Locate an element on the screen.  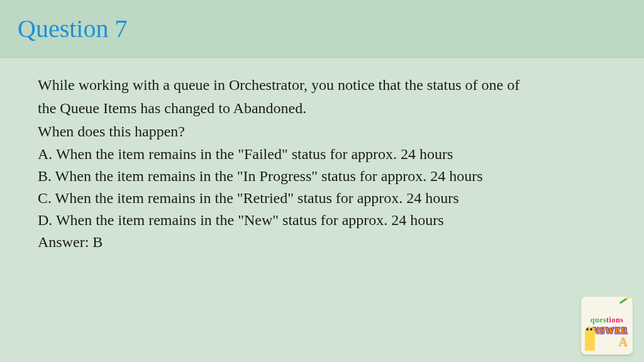
character-icon is located at coordinates (590, 339).